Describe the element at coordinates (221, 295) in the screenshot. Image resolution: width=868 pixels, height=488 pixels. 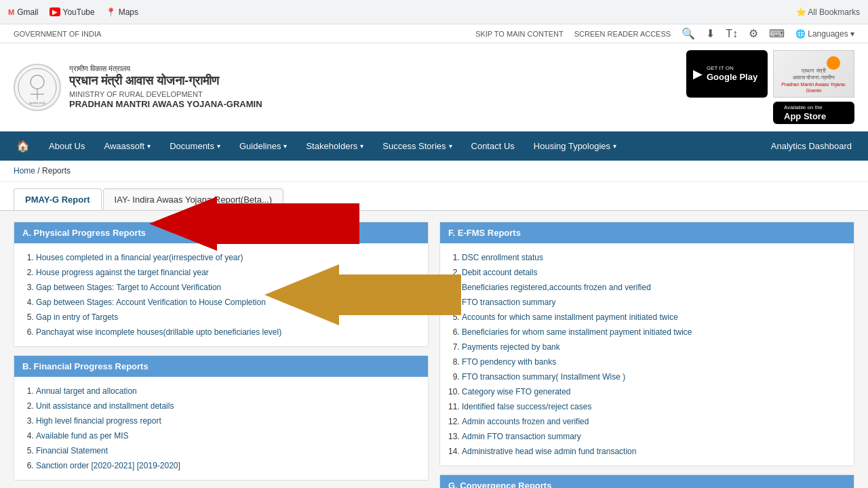
I see `section-a-body: Houses completed in a financial year(irr…` at that location.